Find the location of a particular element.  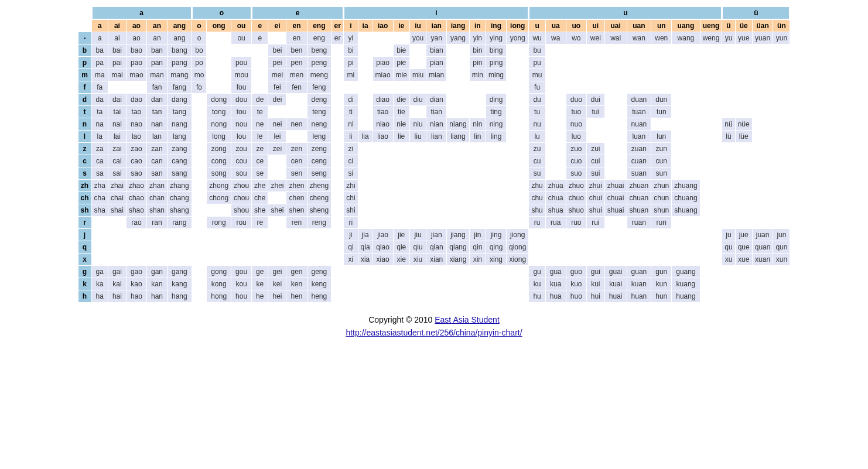

pinyin-cell: wa is located at coordinates (556, 38).